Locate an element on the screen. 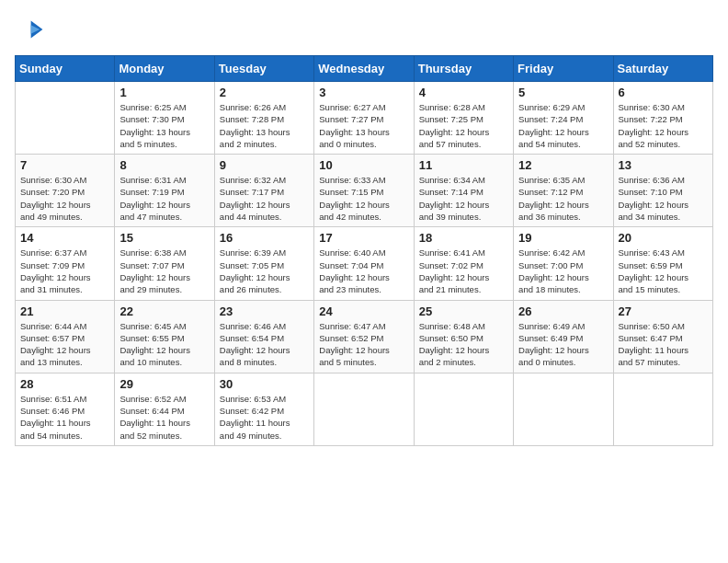 The width and height of the screenshot is (728, 563). calendar-header-row: SundayMondayTuesdayWednesdayThursdayFrid… is located at coordinates (364, 69).